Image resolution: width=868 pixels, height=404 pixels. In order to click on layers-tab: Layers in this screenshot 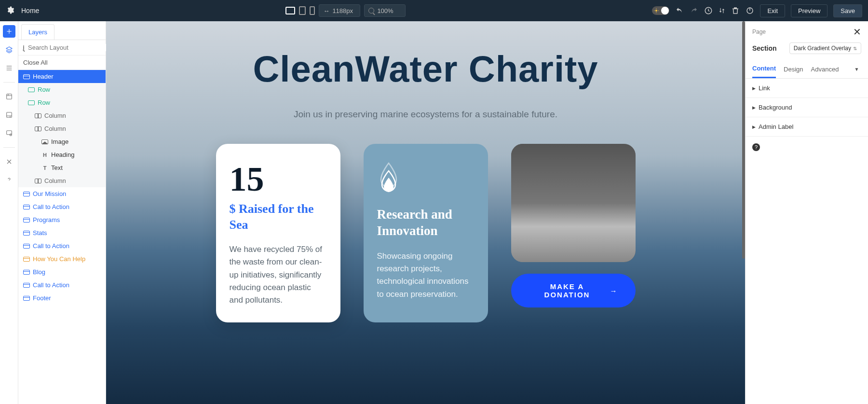, I will do `click(38, 32)`.